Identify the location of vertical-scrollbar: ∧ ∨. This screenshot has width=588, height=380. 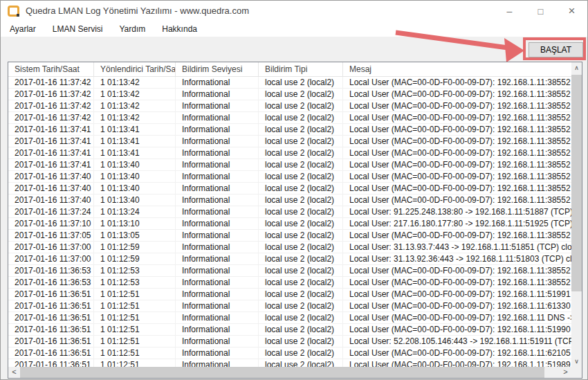
(577, 215).